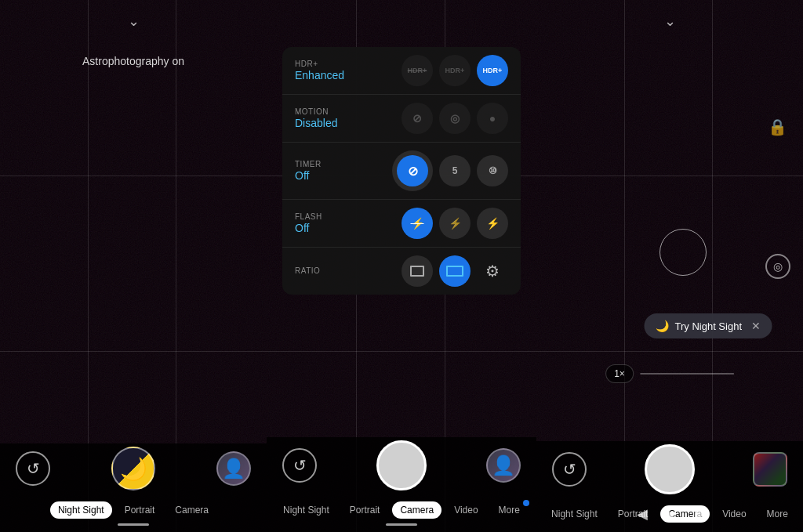  Describe the element at coordinates (455, 118) in the screenshot. I see `motion-auto-icon: ◎` at that location.